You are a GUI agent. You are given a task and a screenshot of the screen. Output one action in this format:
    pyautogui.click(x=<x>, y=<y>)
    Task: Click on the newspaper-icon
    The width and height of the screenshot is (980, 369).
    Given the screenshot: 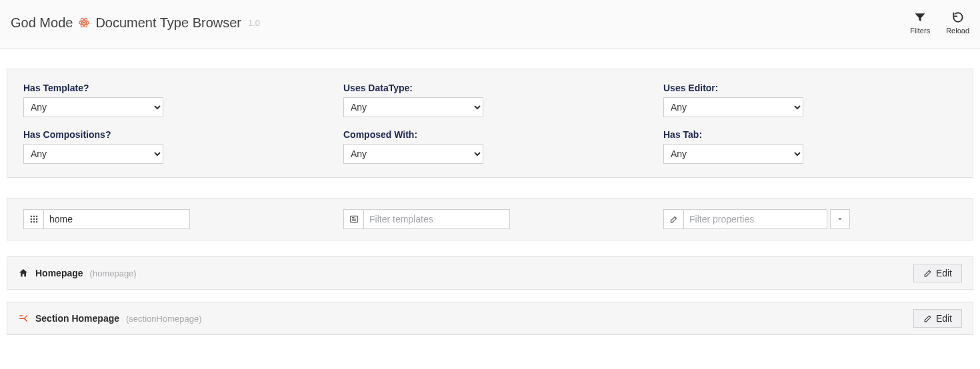 What is the action you would take?
    pyautogui.click(x=353, y=219)
    